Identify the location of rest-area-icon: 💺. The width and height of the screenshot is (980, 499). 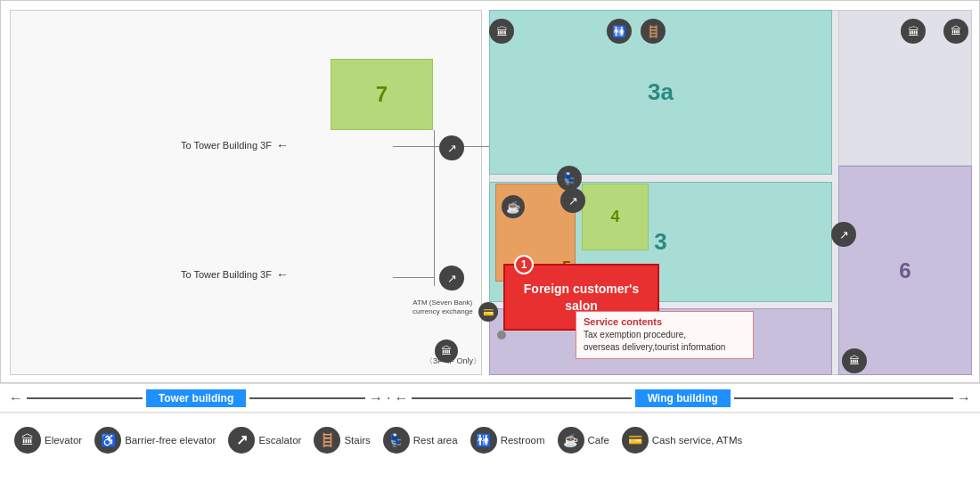
(396, 440).